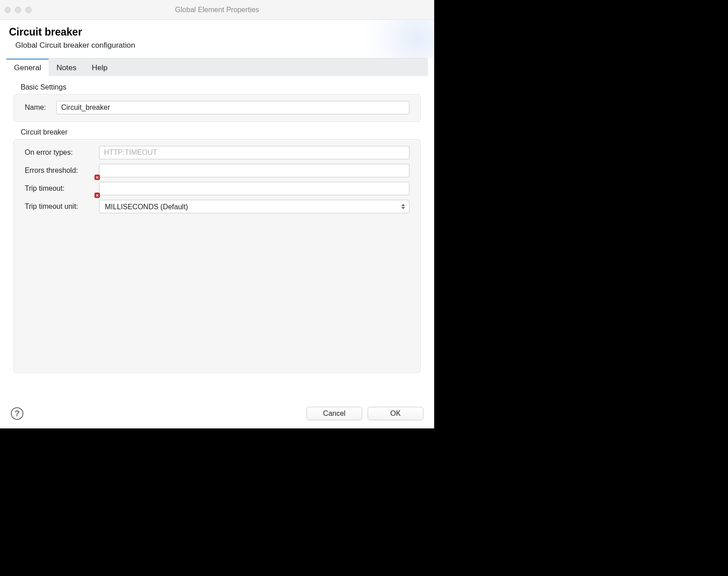 This screenshot has width=728, height=576. Describe the element at coordinates (18, 10) in the screenshot. I see `window-minimize-icon` at that location.